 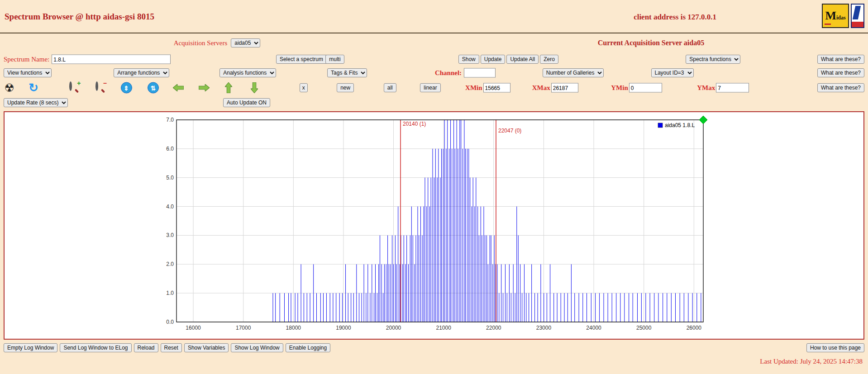 I want to click on zoom-in-icon: +, so click(x=74, y=88).